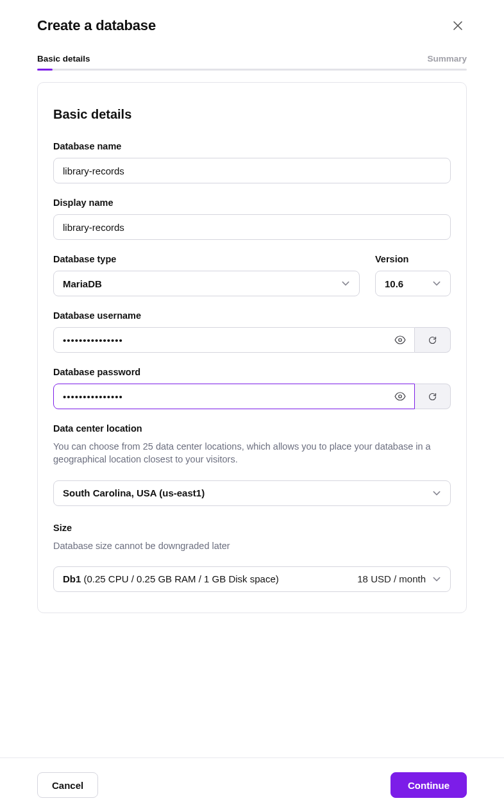 The width and height of the screenshot is (504, 812). I want to click on section-title: Basic details, so click(252, 114).